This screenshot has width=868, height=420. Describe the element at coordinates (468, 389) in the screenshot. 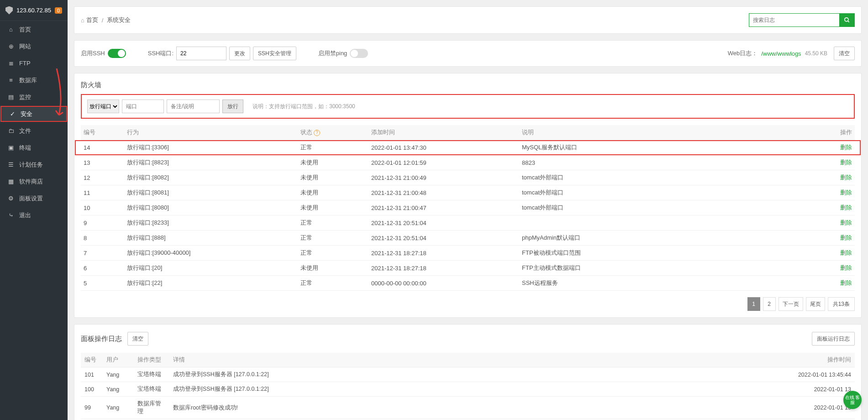

I see `log-row: 100Yang宝塔终端成功登录到SSH服务器 [127.0.0.1:22]202…` at that location.